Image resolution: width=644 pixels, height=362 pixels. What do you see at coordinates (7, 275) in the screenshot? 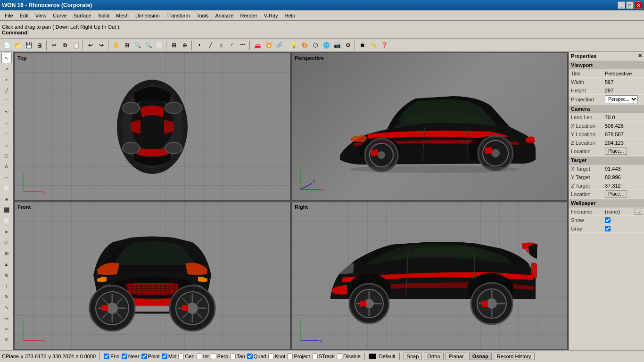
I see `lt-boolean: ⊕` at bounding box center [7, 275].